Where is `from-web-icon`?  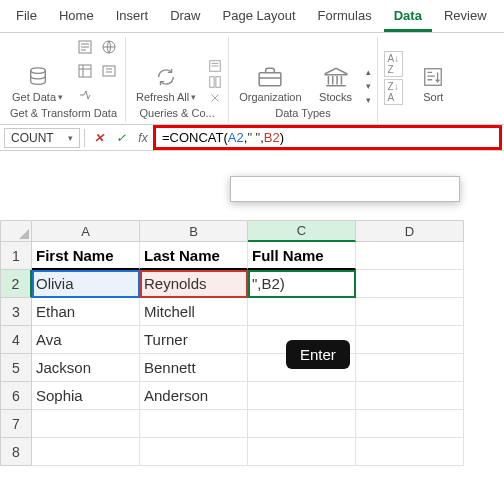
from-web-icon is located at coordinates (109, 47).